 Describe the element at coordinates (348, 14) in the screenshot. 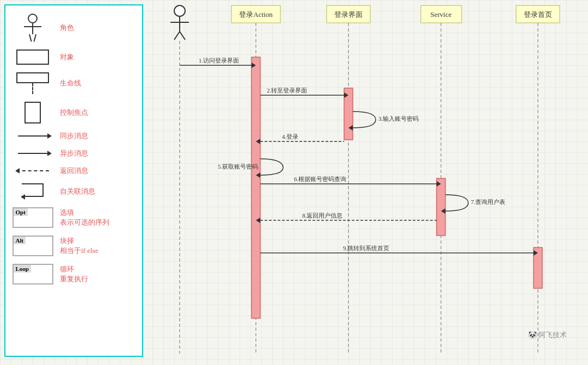

I see `header-login-ui-label: 登录界面` at that location.